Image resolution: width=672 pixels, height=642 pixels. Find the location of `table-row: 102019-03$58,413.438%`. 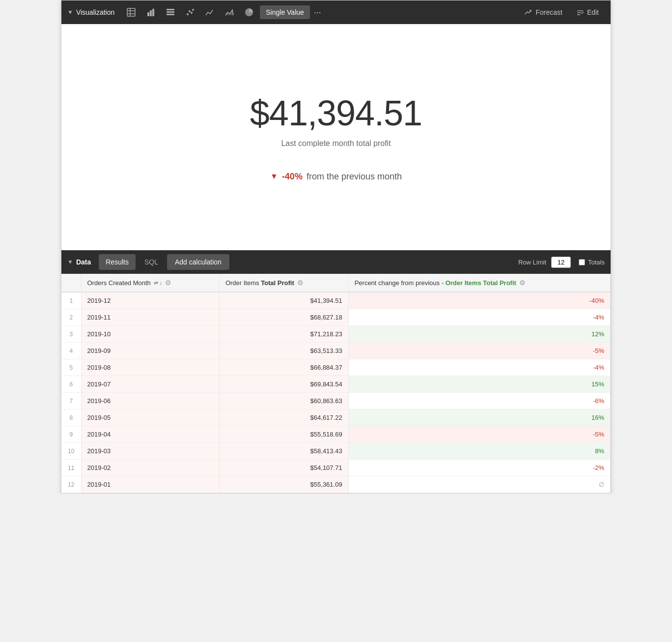

table-row: 102019-03$58,413.438% is located at coordinates (336, 451).